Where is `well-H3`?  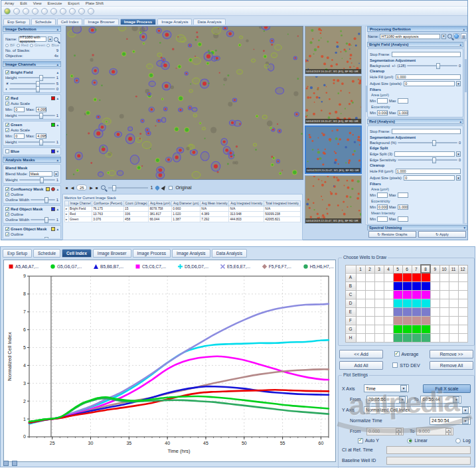 well-H3 is located at coordinates (379, 337).